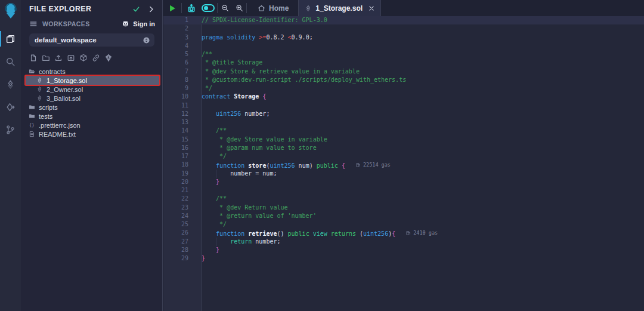 This screenshot has height=311, width=644. What do you see at coordinates (404, 46) in the screenshot?
I see `code-line-4: 4` at bounding box center [404, 46].